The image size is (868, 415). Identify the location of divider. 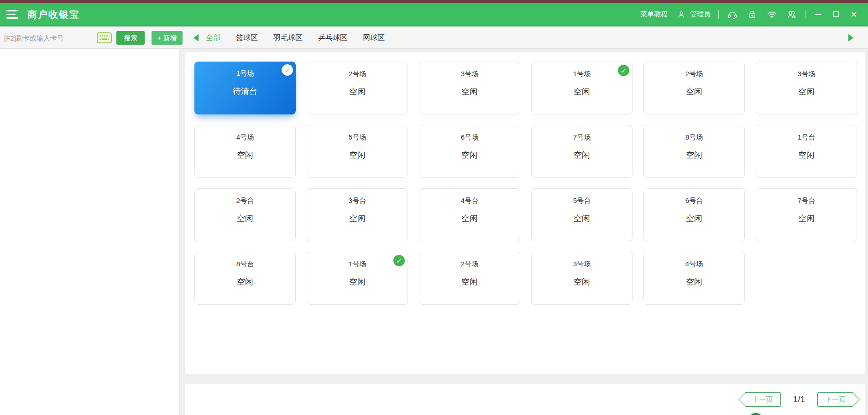
(718, 15).